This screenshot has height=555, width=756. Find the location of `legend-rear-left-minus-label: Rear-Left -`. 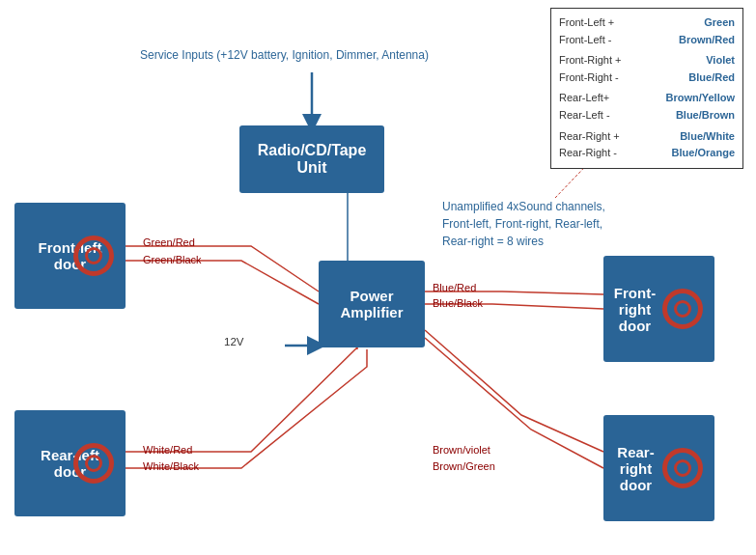

legend-rear-left-minus-label: Rear-Left - is located at coordinates (585, 116).